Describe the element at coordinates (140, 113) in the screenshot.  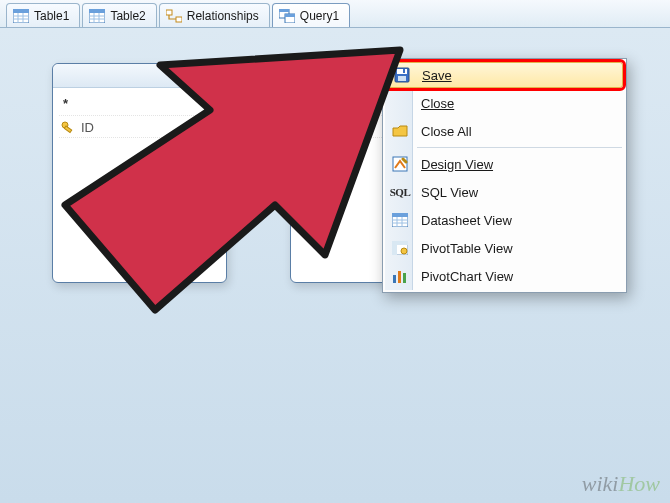
I see `panel-body: * ID` at that location.